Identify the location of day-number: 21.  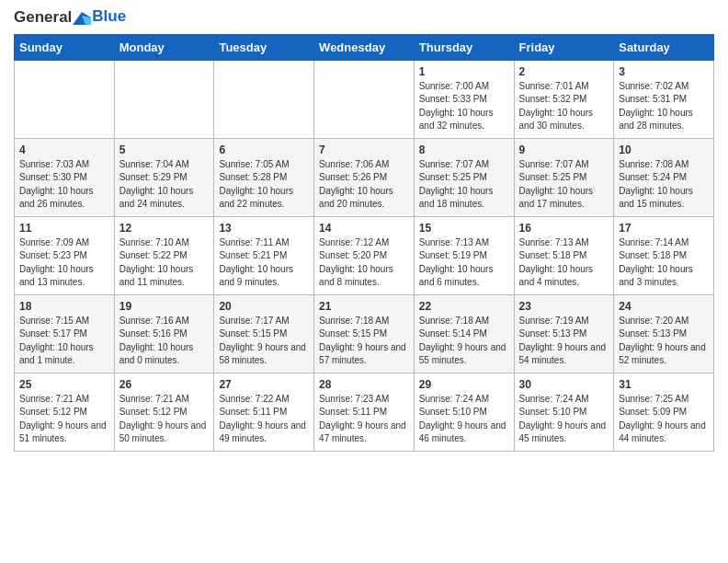
(364, 306).